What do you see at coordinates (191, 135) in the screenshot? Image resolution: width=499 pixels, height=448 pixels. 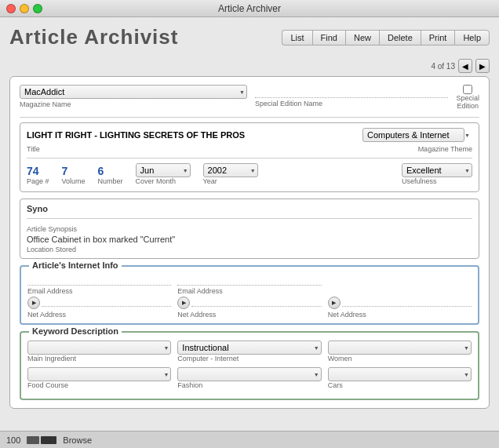 I see `article-title: LIGHT IT RIGHT - LIGHTING SECRETS OF THE…` at bounding box center [191, 135].